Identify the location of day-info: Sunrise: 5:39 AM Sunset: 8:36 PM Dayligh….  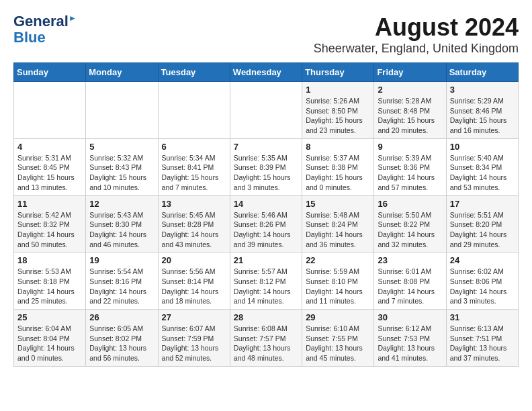
(410, 173).